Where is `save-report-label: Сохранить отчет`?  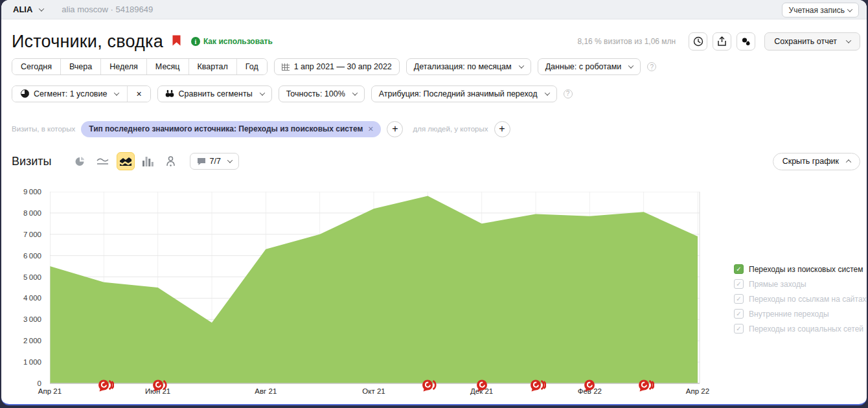
save-report-label: Сохранить отчет is located at coordinates (806, 41).